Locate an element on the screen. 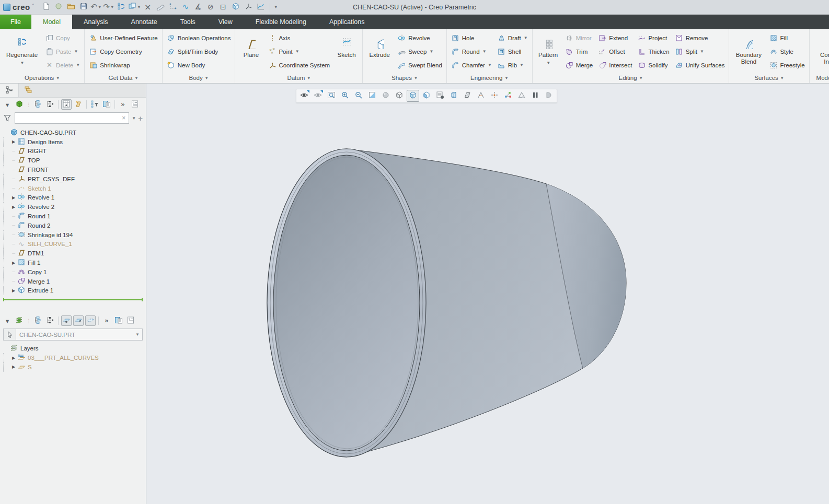 Image resolution: width=829 pixels, height=504 pixels. project-button: Project is located at coordinates (653, 38).